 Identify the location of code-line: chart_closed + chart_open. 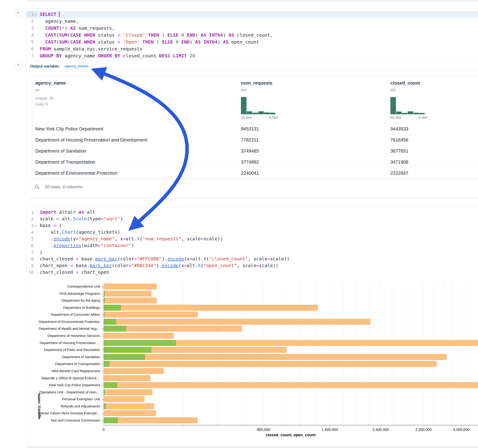
(75, 272).